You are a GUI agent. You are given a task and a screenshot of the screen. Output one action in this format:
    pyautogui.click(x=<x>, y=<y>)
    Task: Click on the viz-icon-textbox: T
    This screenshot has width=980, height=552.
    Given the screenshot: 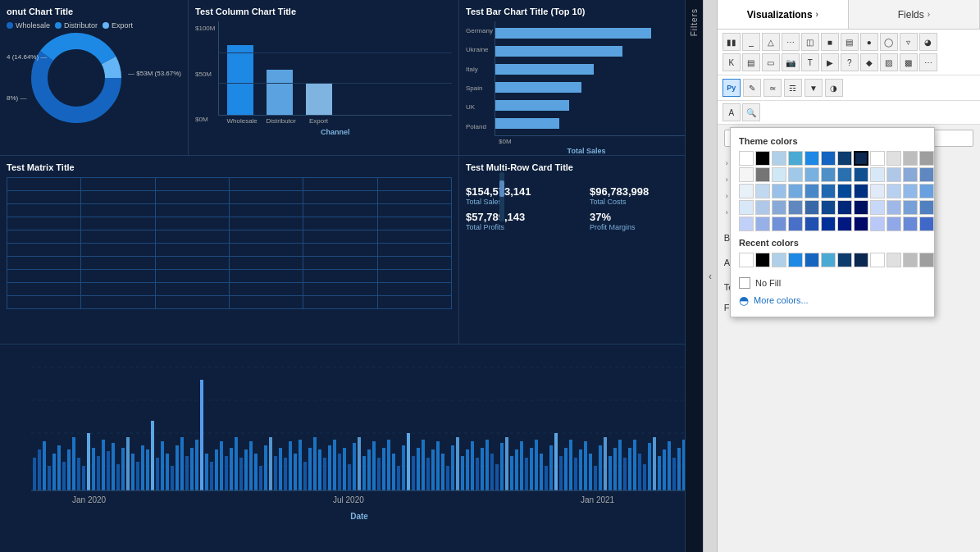 What is the action you would take?
    pyautogui.click(x=810, y=62)
    